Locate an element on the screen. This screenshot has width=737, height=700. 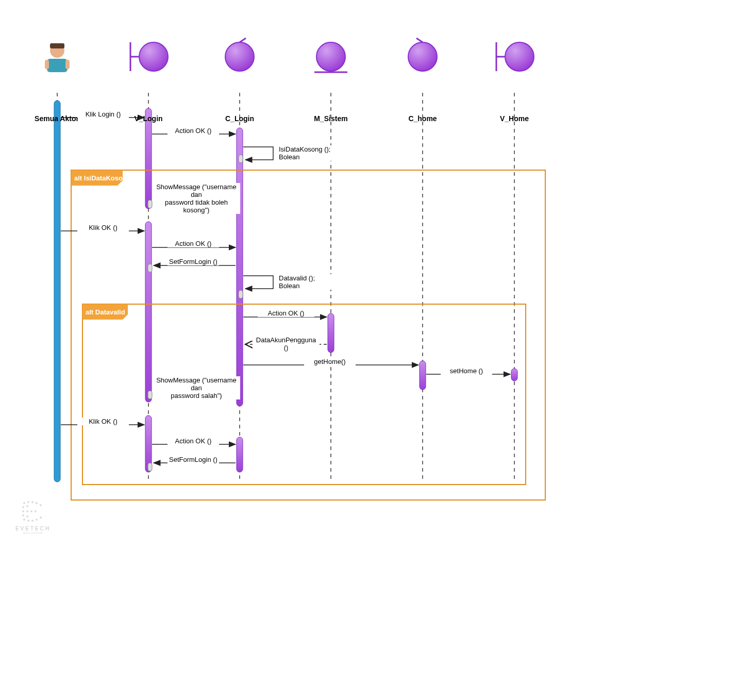
msg-datavalid-self: Datavalid (); Bolean is located at coordinates (308, 282).